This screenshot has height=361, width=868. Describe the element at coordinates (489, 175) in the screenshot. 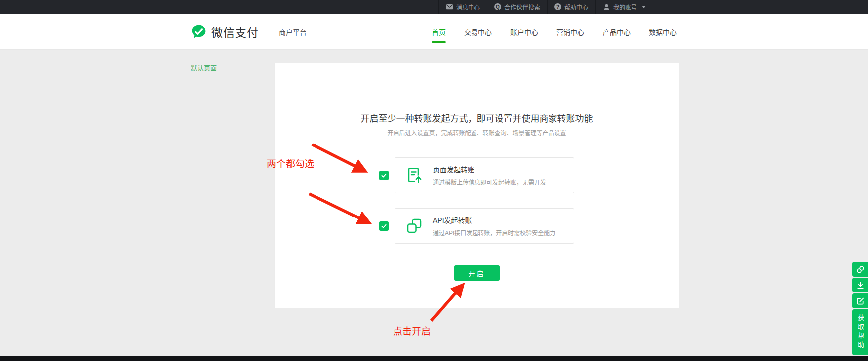

I see `option-text: 页面发起转账 通过模版上传信息即可发起转账，无需开发` at that location.